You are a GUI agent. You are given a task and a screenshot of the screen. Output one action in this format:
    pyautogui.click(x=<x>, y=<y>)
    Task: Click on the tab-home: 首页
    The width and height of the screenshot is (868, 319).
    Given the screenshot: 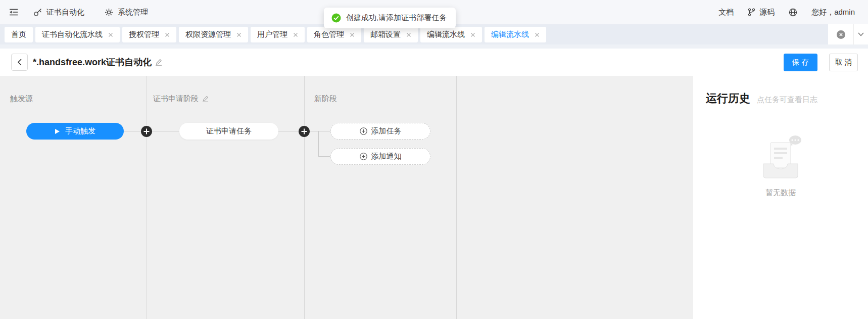 What is the action you would take?
    pyautogui.click(x=19, y=34)
    